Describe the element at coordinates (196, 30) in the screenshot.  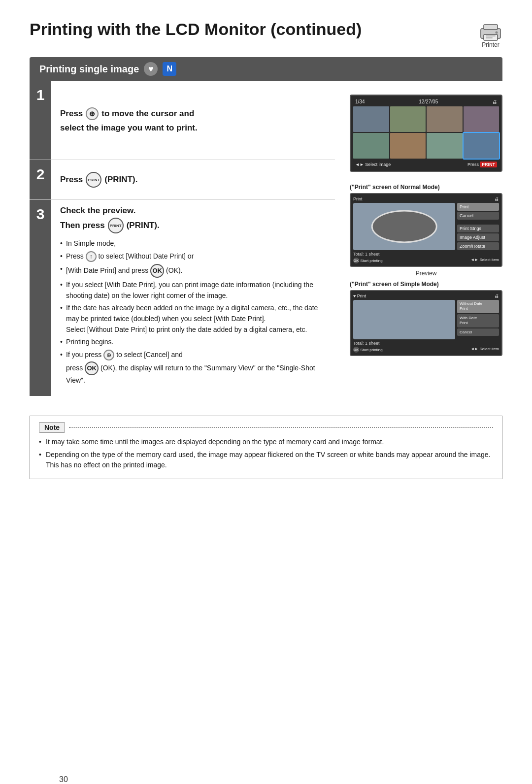
I see `page-title: Printing with the LCD Monitor (continued…` at that location.